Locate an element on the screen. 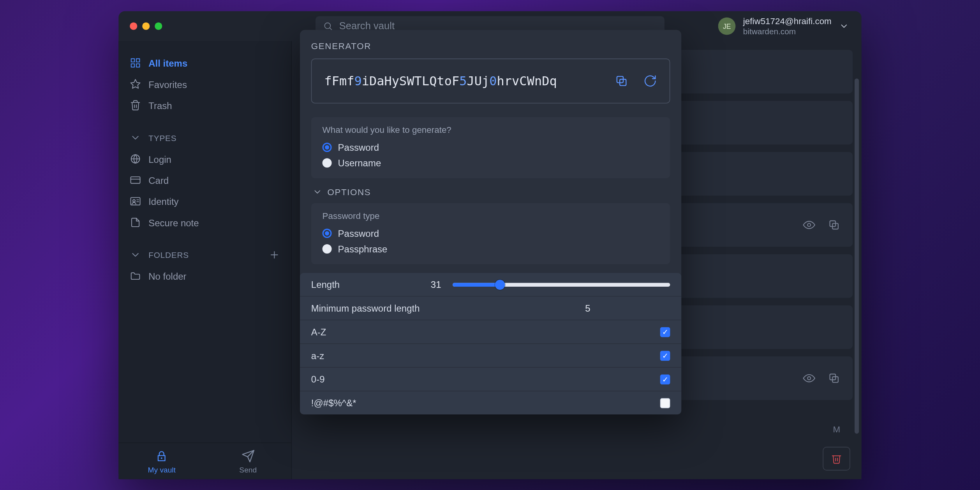 This screenshot has width=980, height=490. password-type-section: Password type PasswordPassphrase is located at coordinates (491, 234).